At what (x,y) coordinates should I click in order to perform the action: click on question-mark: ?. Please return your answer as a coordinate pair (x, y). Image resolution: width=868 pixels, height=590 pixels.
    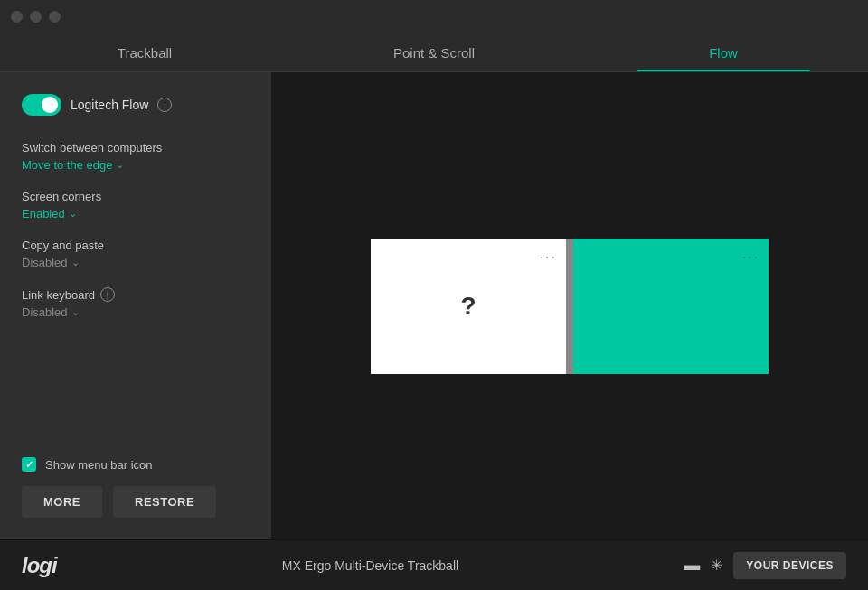
    Looking at the image, I should click on (468, 306).